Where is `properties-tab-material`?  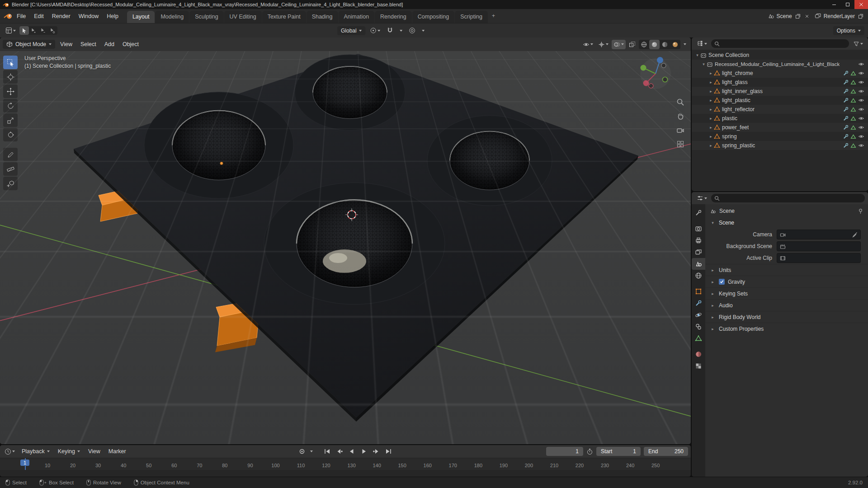
properties-tab-material is located at coordinates (698, 354).